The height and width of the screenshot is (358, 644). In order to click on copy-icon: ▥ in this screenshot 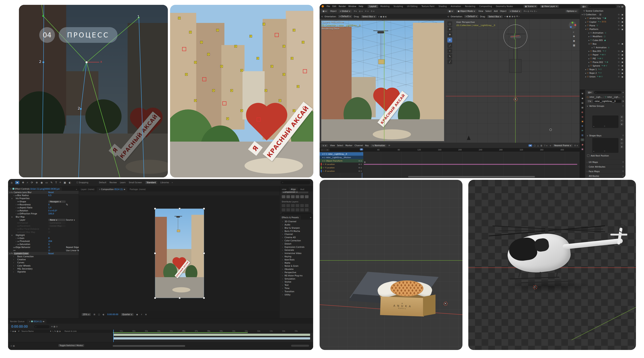, I will do `click(541, 145)`.